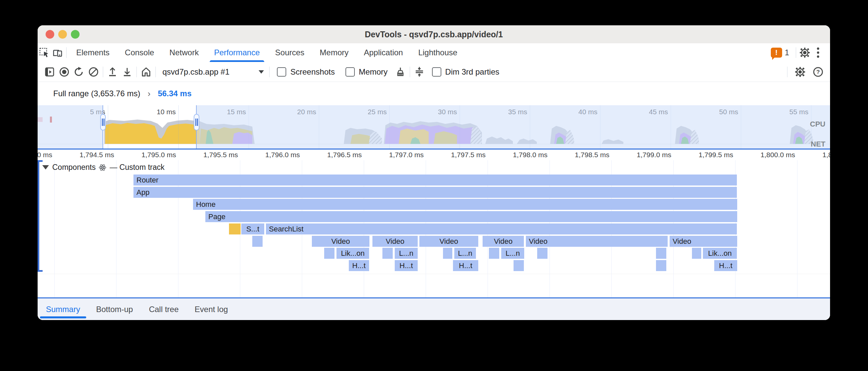 The height and width of the screenshot is (371, 868). I want to click on screenshots-checkbox: Screenshots, so click(306, 72).